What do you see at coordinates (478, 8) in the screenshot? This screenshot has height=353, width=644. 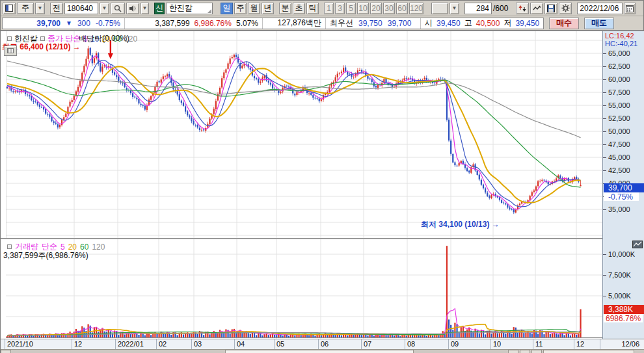 I see `bar-count-input: 284` at bounding box center [478, 8].